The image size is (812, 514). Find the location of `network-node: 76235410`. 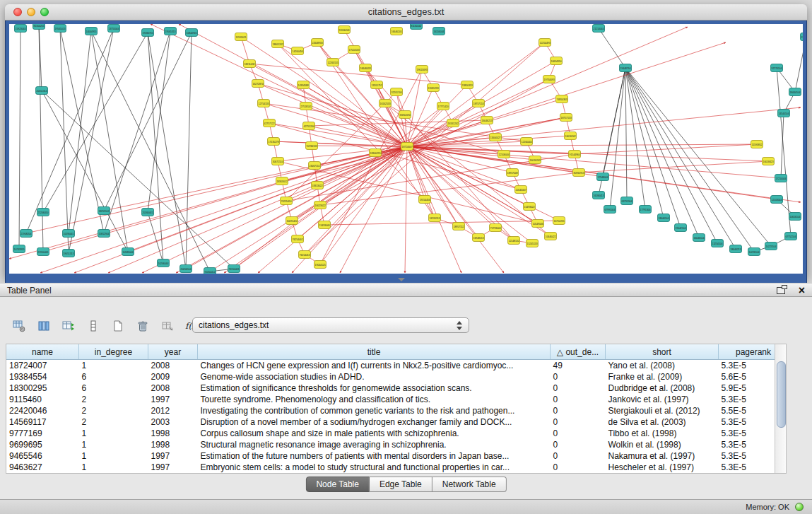

network-node: 76235410 is located at coordinates (287, 201).